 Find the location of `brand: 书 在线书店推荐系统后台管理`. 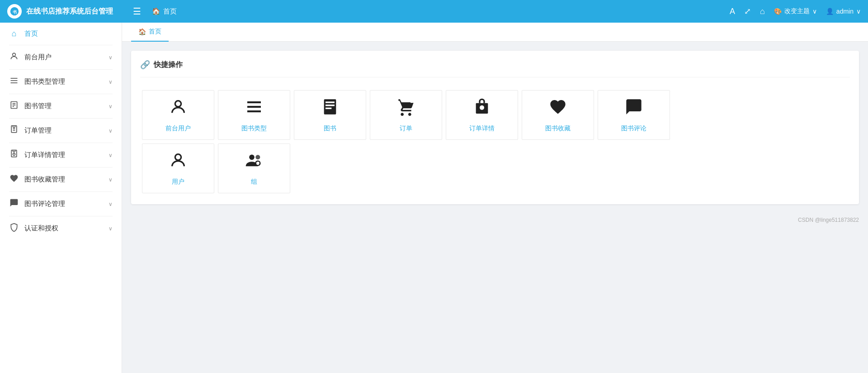

brand: 书 在线书店推荐系统后台管理 is located at coordinates (68, 11).